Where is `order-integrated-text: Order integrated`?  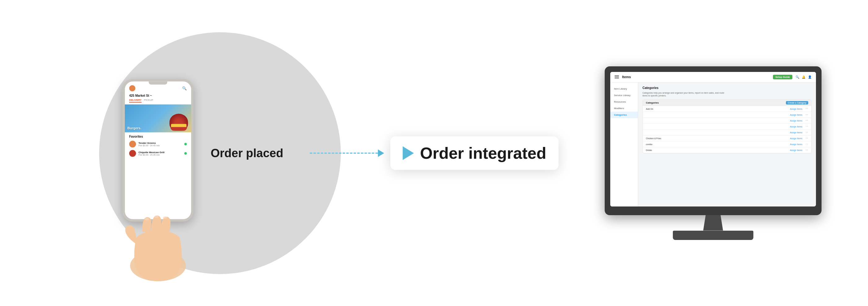 order-integrated-text: Order integrated is located at coordinates (483, 153).